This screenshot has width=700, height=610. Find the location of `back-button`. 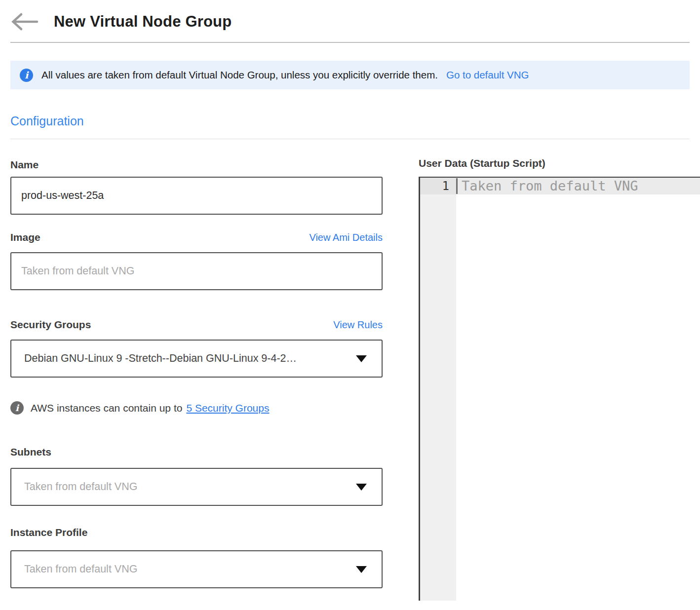

back-button is located at coordinates (25, 22).